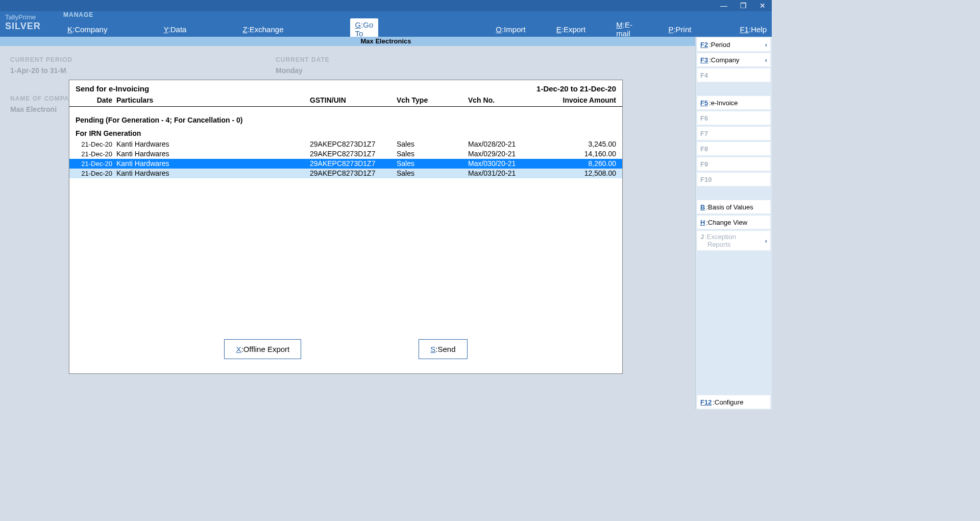 The height and width of the screenshot is (521, 980). Describe the element at coordinates (79, 15) in the screenshot. I see `manage-label: MANAGE` at that location.